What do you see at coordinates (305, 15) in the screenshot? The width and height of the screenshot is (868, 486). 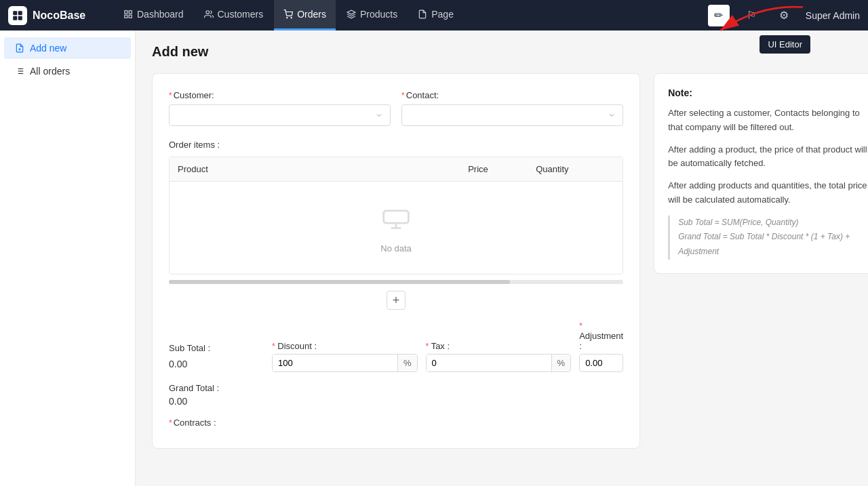 I see `nav-item-orders: Orders` at bounding box center [305, 15].